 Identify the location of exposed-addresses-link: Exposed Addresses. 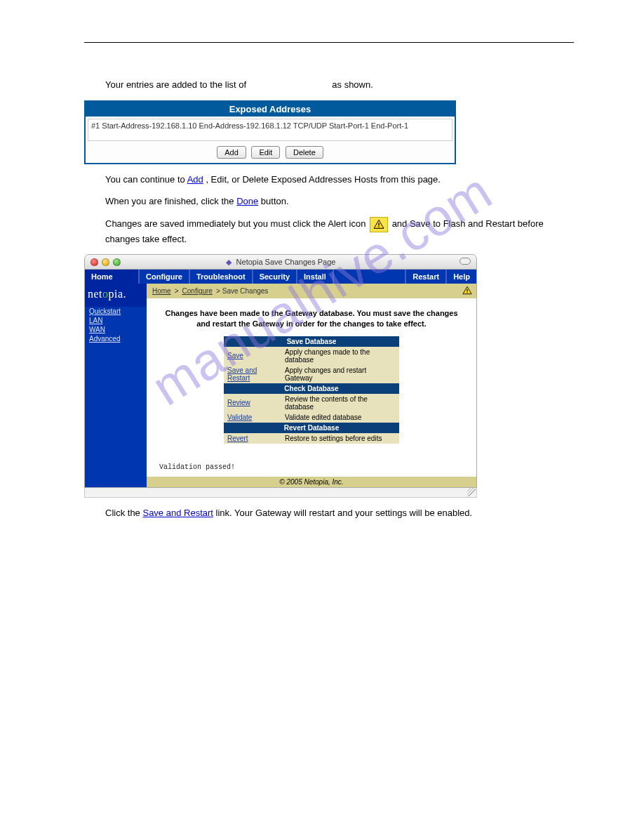
(289, 84).